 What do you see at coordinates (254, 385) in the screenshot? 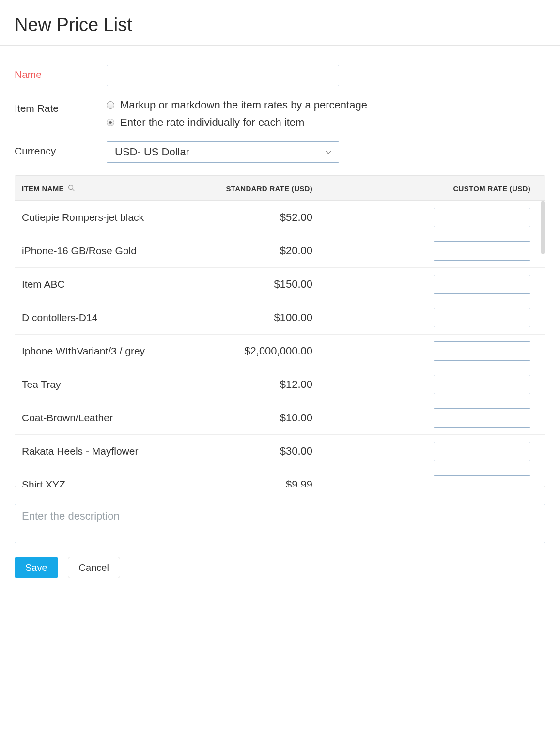
I see `standard-rate-cell: $12.00` at bounding box center [254, 385].